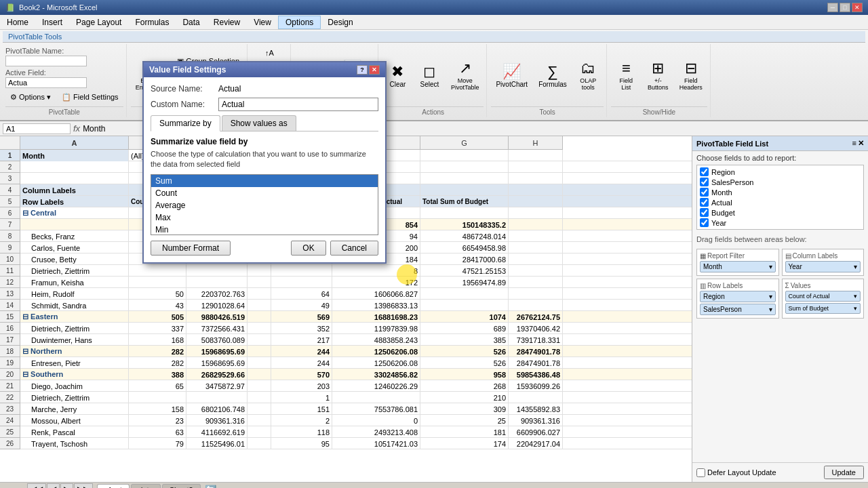 This screenshot has width=868, height=488. Describe the element at coordinates (861, 144) in the screenshot. I see `pivot-panel-close-icon: ✕` at that location.